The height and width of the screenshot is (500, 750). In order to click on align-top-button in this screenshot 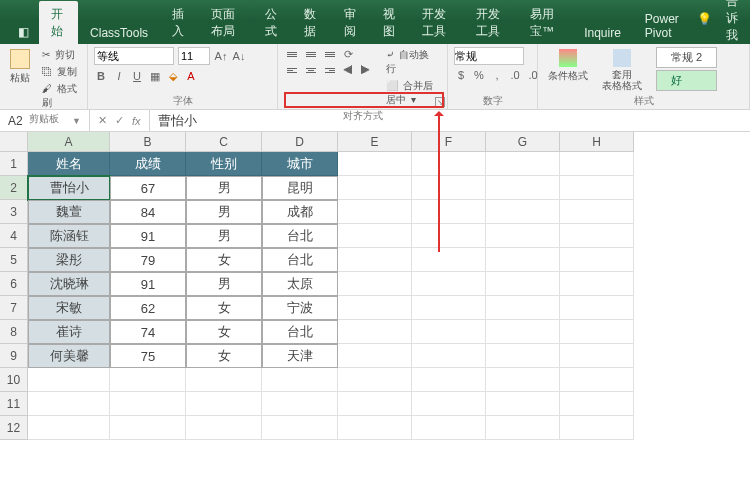, I will do `click(292, 54)`.